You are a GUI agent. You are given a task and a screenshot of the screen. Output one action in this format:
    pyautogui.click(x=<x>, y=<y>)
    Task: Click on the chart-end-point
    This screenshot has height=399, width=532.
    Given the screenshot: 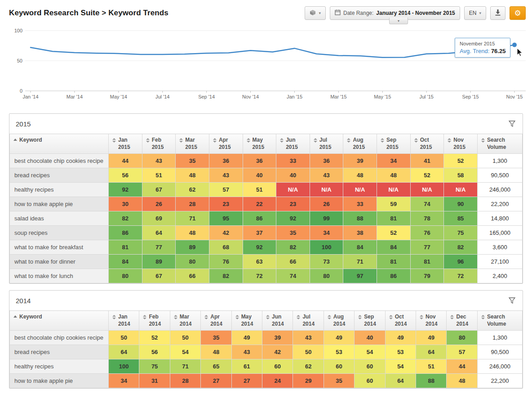 What is the action you would take?
    pyautogui.click(x=514, y=45)
    